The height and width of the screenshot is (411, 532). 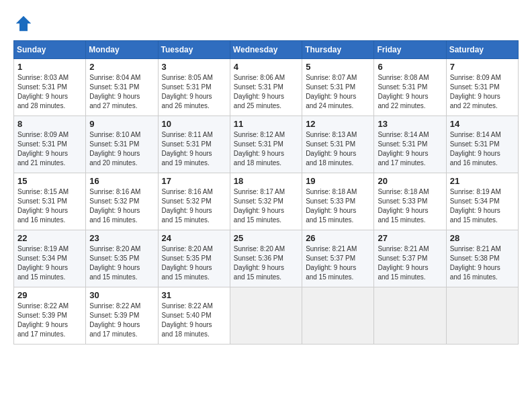 I want to click on day-number: 5, so click(x=338, y=67).